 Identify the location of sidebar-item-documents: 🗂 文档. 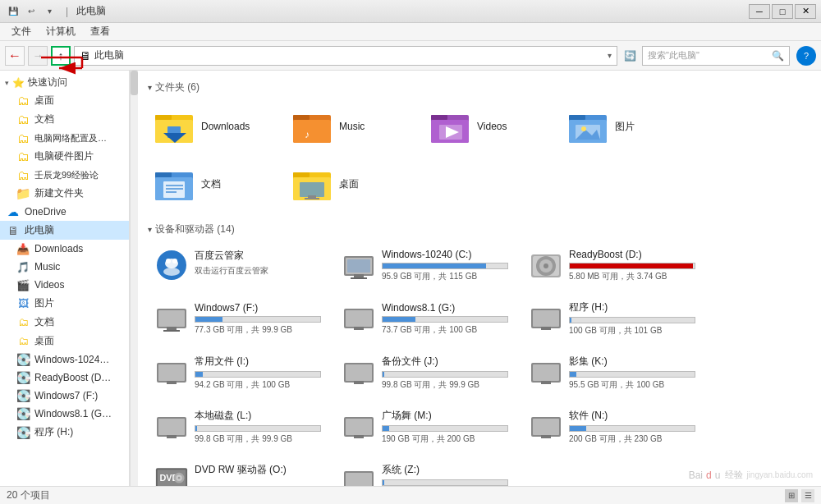
(64, 120).